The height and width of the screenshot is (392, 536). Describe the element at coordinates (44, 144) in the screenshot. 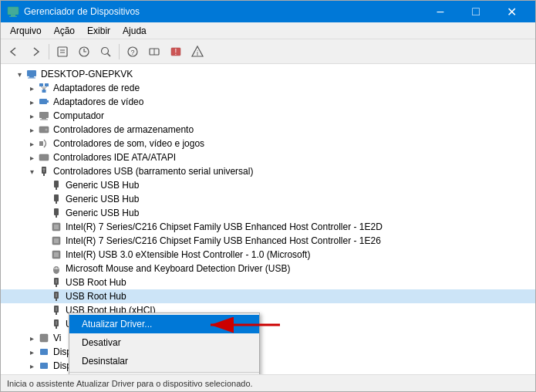

I see `sound-icon` at that location.